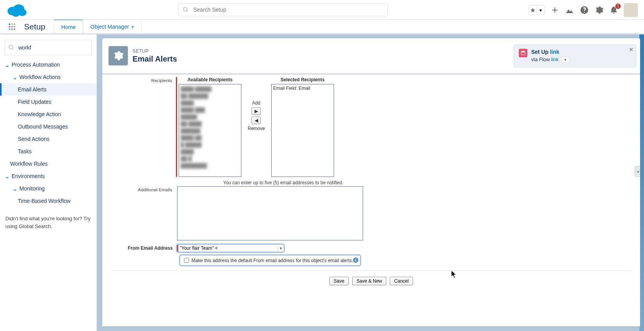  Describe the element at coordinates (187, 260) in the screenshot. I see `default-from-checkbox` at that location.